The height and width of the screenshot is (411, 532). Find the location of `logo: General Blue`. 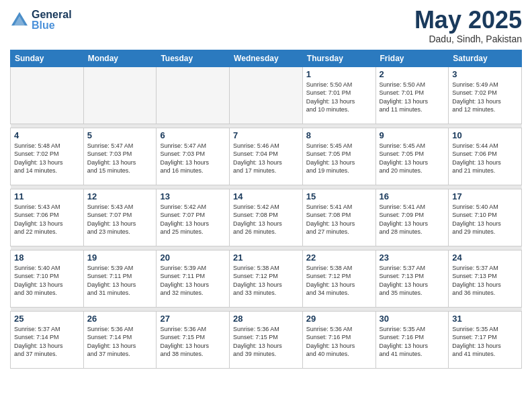

logo: General Blue is located at coordinates (41, 20).